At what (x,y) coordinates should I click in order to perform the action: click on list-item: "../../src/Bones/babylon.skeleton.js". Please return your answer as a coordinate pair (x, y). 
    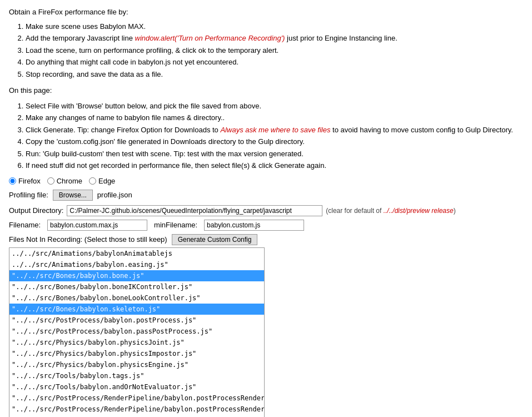
    Looking at the image, I should click on (137, 309).